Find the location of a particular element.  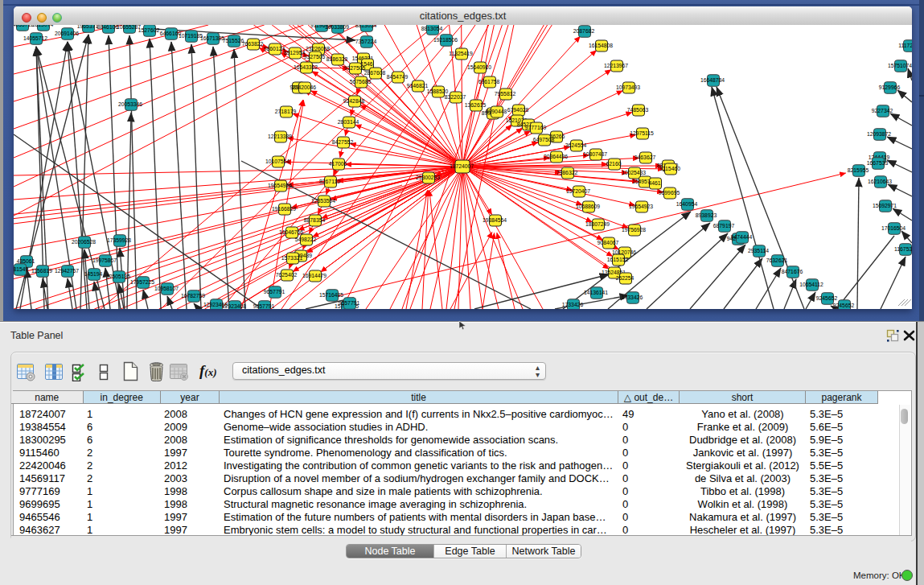

svg-text: 252254 is located at coordinates (626, 278).